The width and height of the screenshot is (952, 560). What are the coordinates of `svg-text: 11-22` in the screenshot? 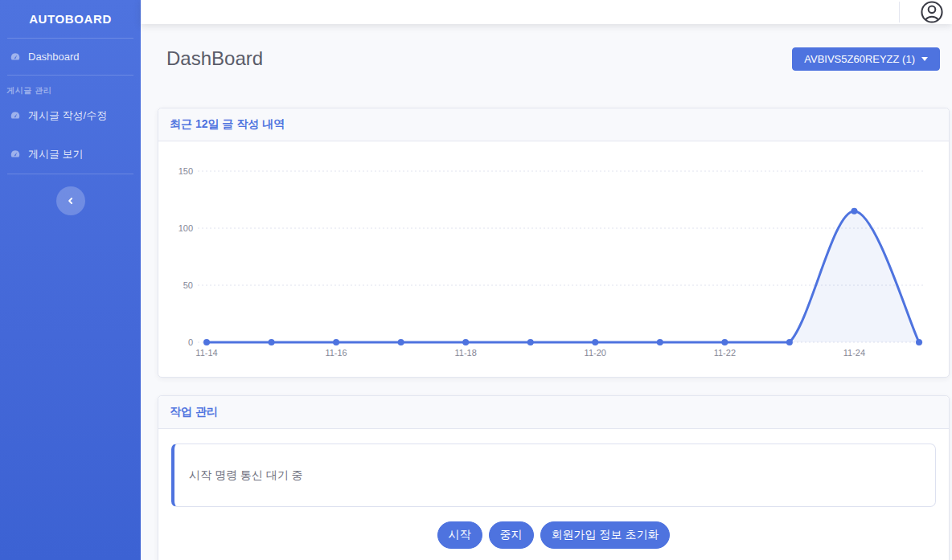 It's located at (725, 353).